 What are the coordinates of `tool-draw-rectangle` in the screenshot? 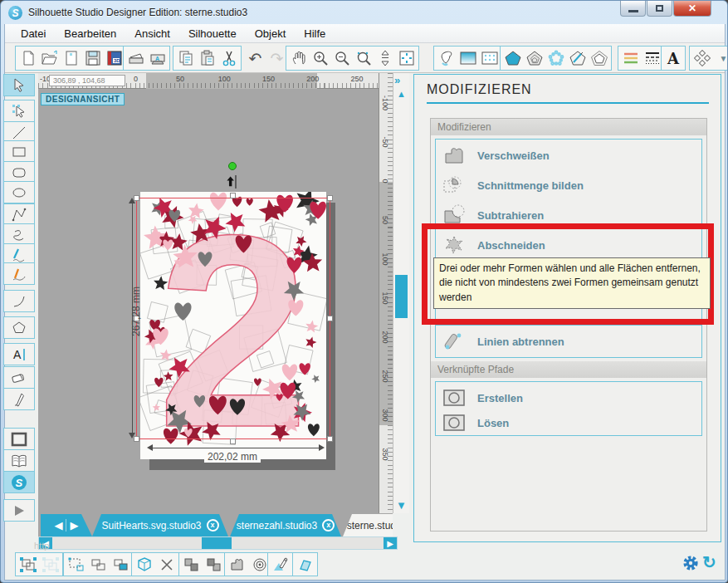 It's located at (19, 151).